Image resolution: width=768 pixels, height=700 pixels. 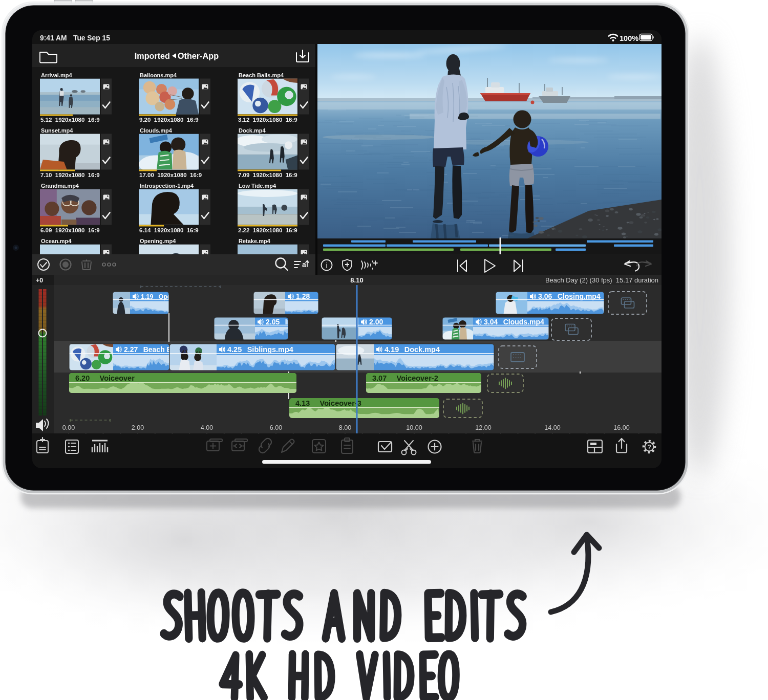 I want to click on svg-text: 4.13, so click(x=303, y=403).